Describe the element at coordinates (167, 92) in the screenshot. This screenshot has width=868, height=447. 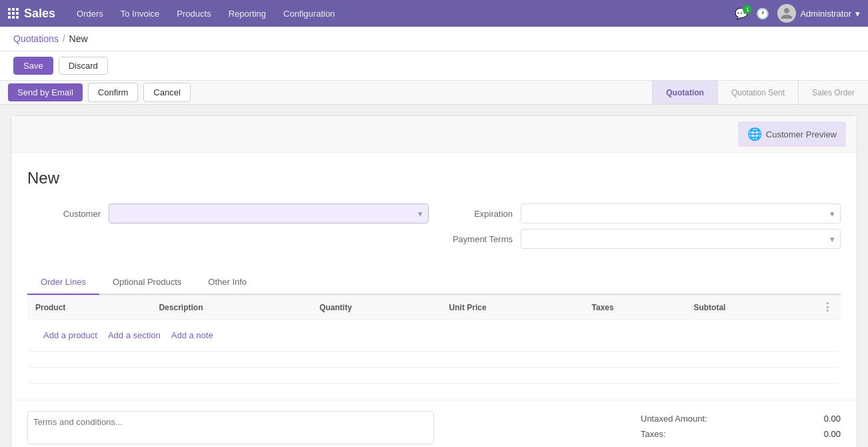
I see `cancel-button: Cancel` at that location.